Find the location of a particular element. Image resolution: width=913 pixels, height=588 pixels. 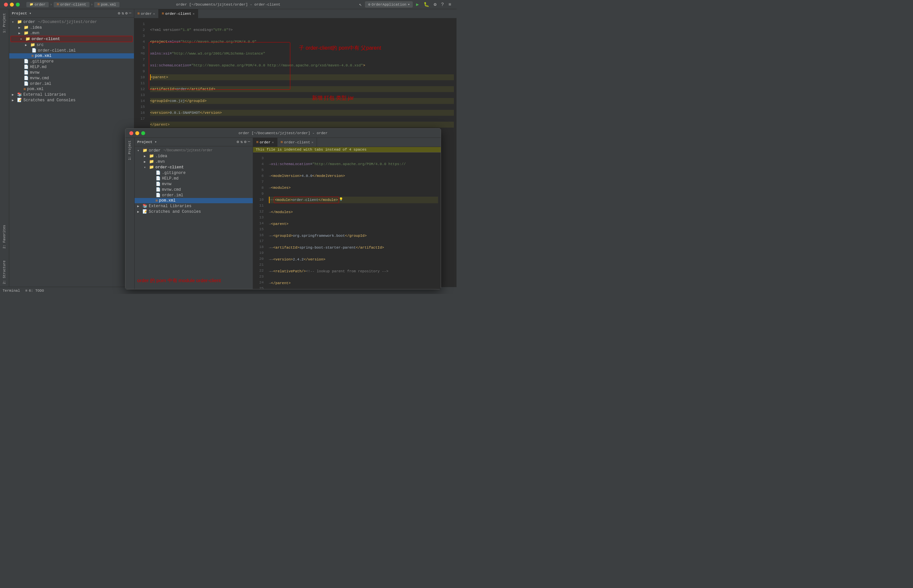

bottom-settings-icon: ⚙ is located at coordinates (238, 142).